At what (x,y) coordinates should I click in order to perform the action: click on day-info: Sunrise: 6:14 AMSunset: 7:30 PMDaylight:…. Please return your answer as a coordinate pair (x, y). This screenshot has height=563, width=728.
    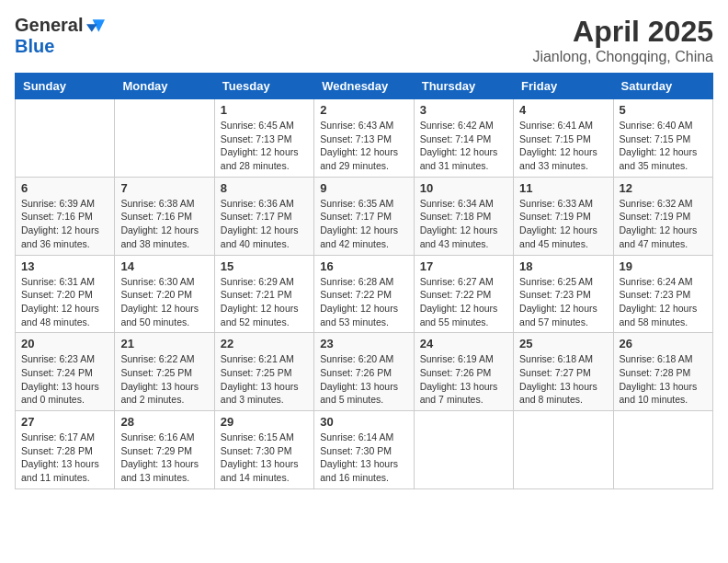
    Looking at the image, I should click on (364, 458).